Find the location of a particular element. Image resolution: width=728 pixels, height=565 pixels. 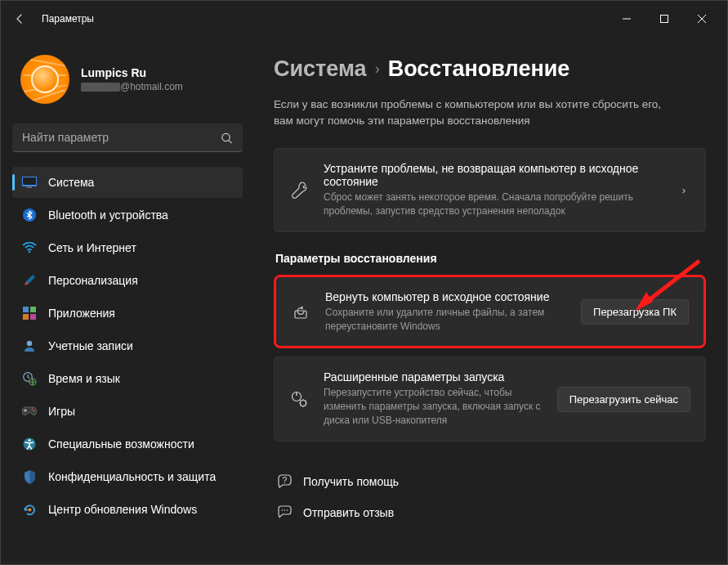

sidebar-item-bluetooth: Bluetooth и устройства is located at coordinates (127, 215).